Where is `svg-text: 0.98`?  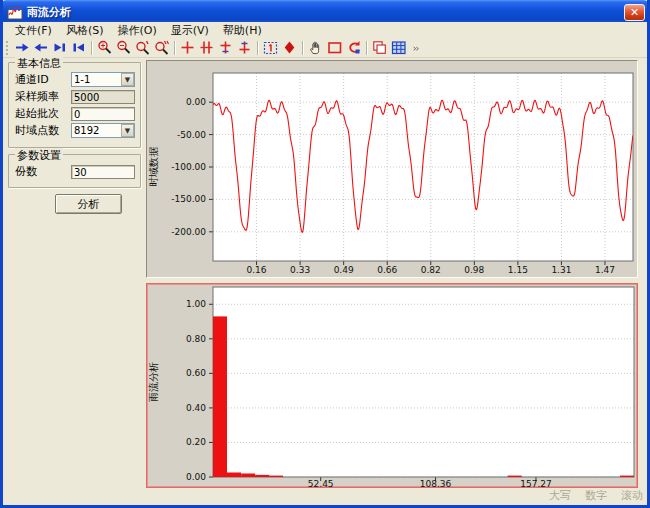
svg-text: 0.98 is located at coordinates (474, 270).